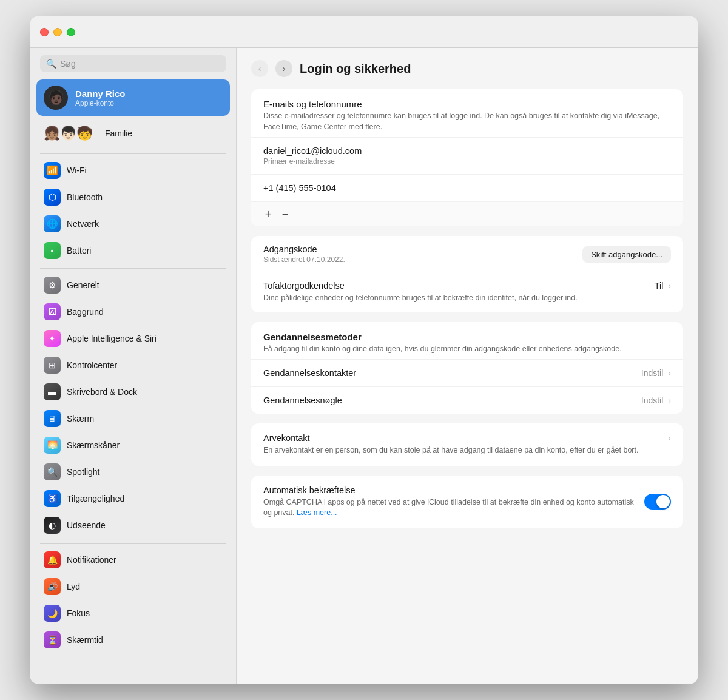 The height and width of the screenshot is (700, 728). Describe the element at coordinates (467, 113) in the screenshot. I see `emails-header: E-mails og telefonnumre Disse e-mailadre…` at that location.